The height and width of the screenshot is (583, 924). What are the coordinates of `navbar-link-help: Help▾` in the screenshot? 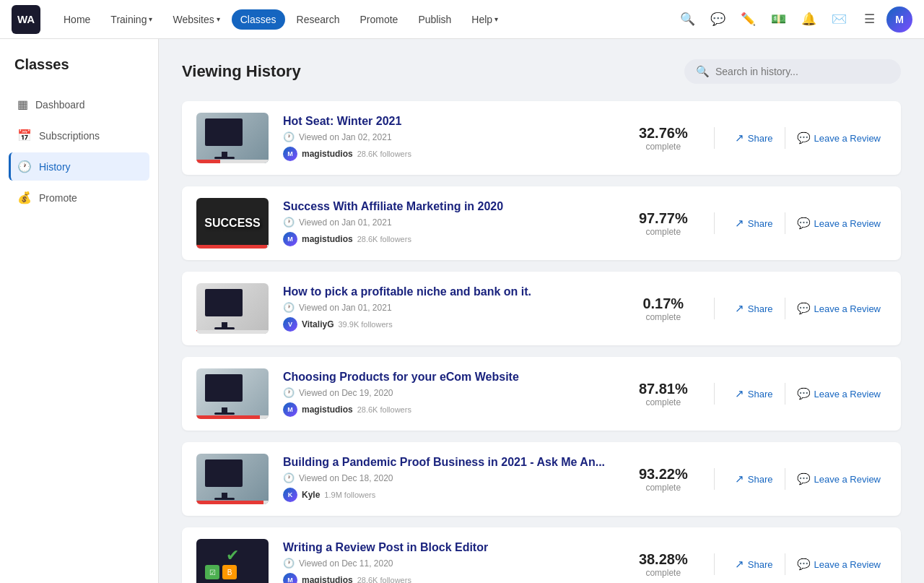 It's located at (485, 20).